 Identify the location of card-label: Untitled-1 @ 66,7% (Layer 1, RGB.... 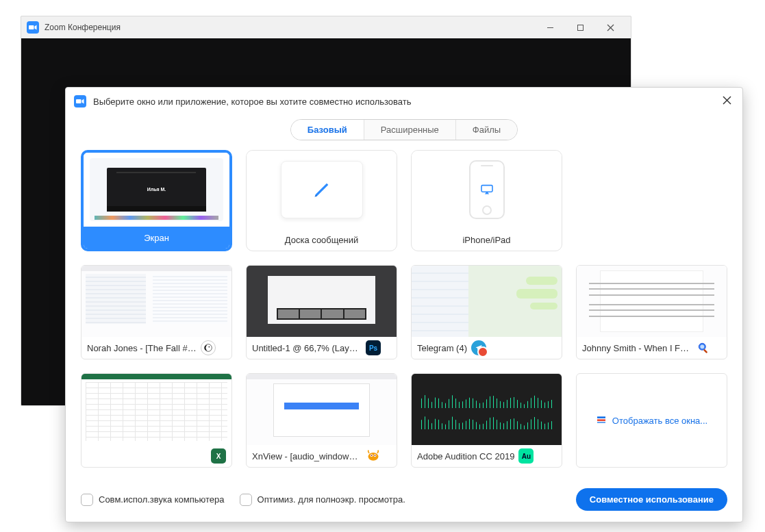
(307, 348).